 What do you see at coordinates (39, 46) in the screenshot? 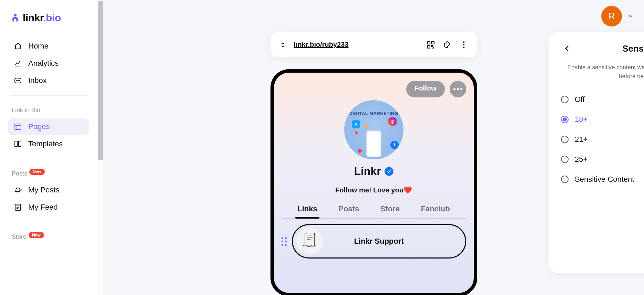
I see `sidebar-item-label: Home` at bounding box center [39, 46].